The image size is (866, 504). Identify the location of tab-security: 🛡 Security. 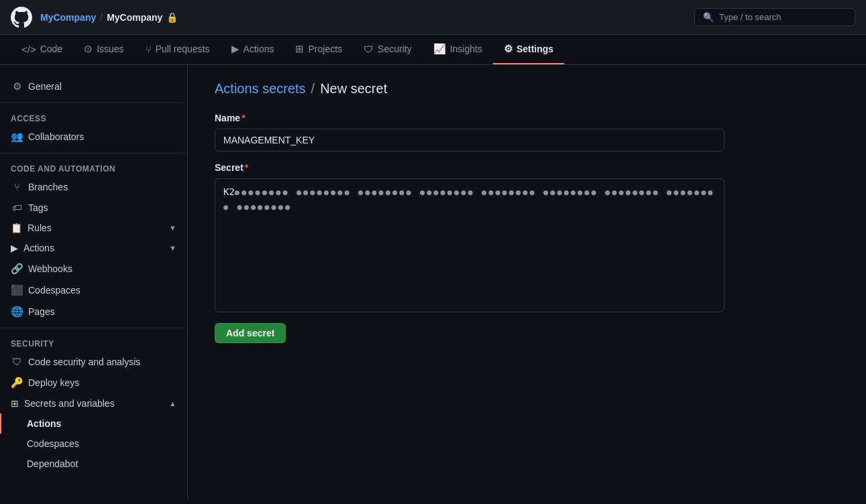
(388, 50).